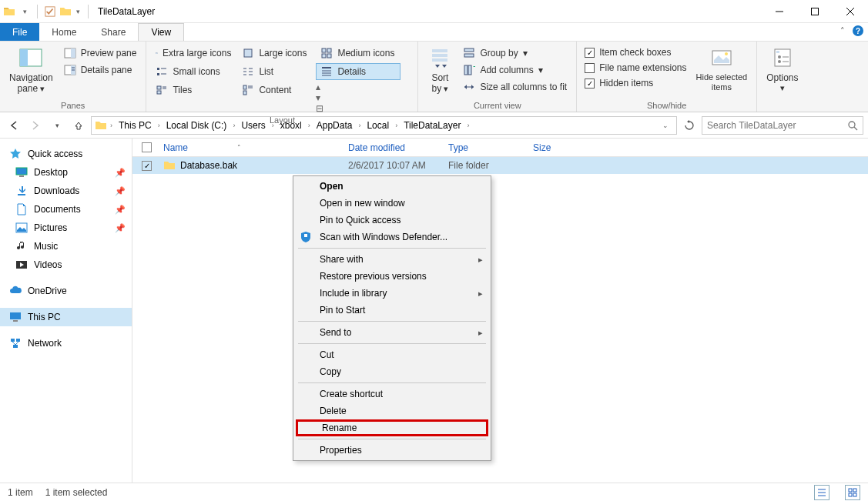 The image size is (868, 501). I want to click on sidebar-onedrive: OneDrive, so click(66, 291).